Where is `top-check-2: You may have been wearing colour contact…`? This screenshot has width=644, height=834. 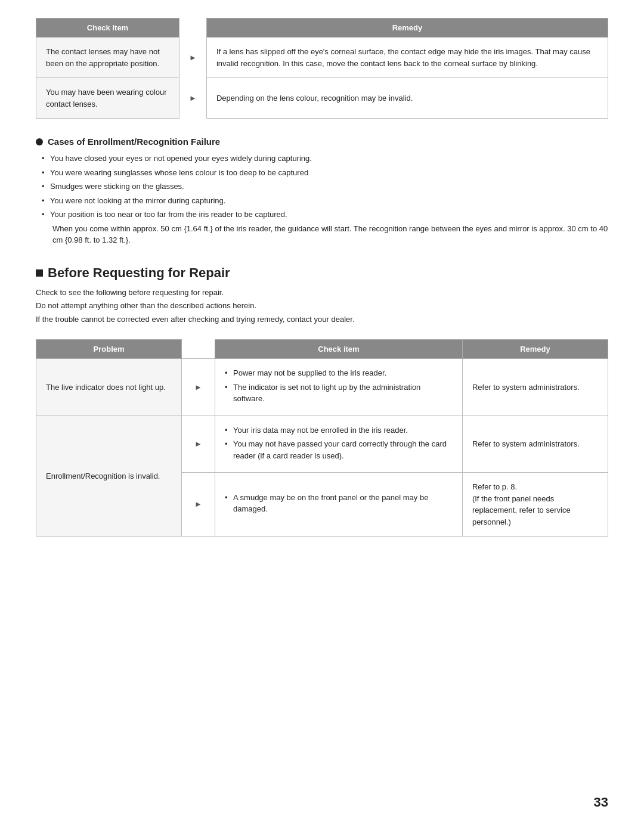
top-check-2: You may have been wearing colour contact… is located at coordinates (108, 98).